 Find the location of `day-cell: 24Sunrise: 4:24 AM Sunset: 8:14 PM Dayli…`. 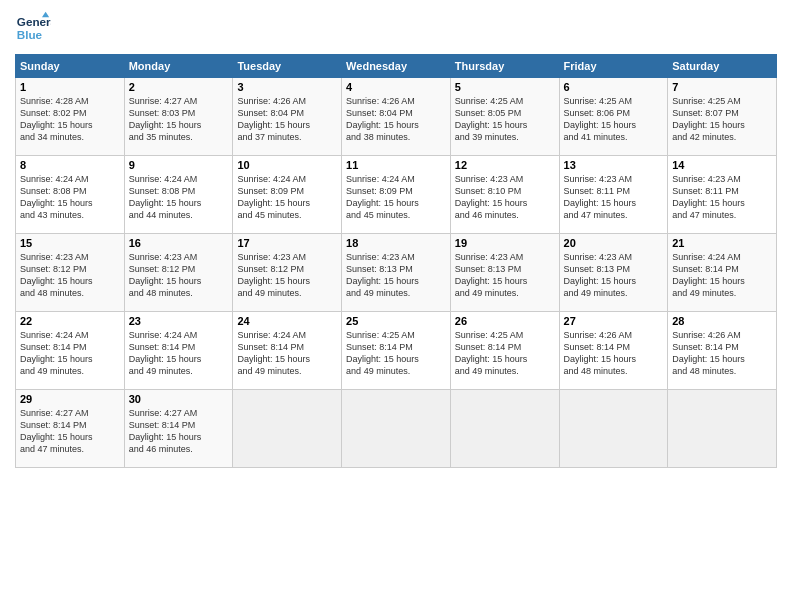

day-cell: 24Sunrise: 4:24 AM Sunset: 8:14 PM Dayli… is located at coordinates (288, 351).